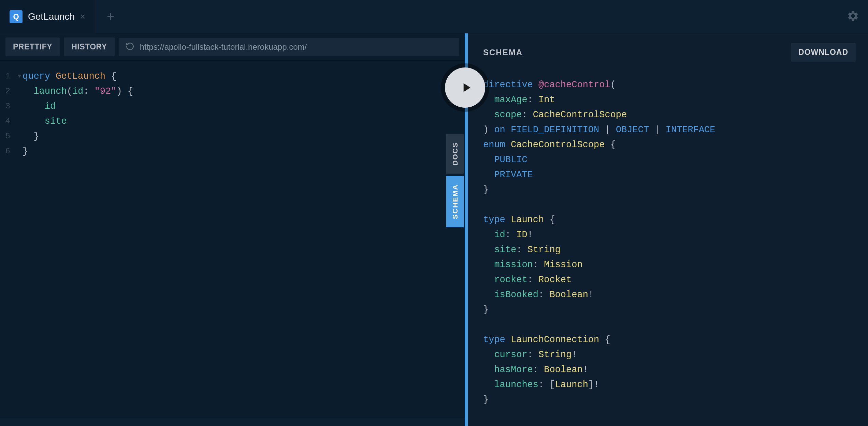  I want to click on line-number: 6, so click(10, 151).